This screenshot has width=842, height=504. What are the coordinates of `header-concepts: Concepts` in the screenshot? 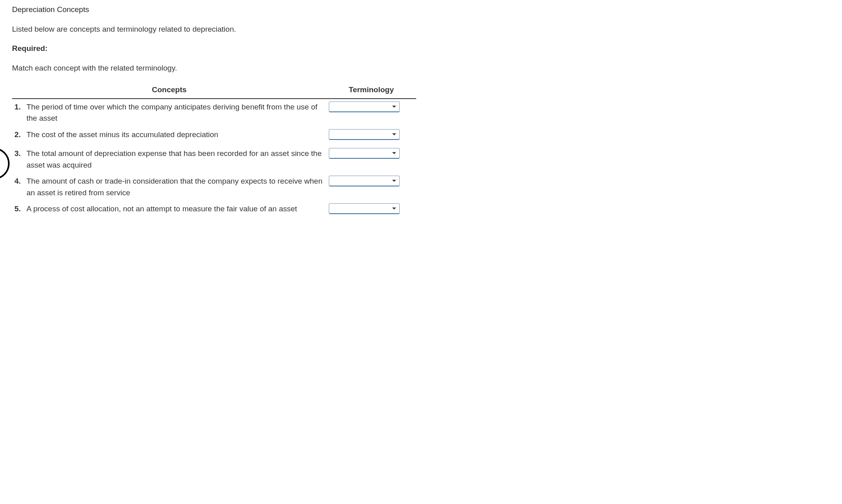 It's located at (169, 90).